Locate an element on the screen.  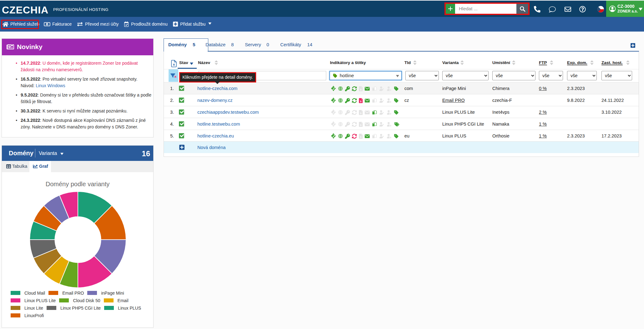
svg-text: 0 is located at coordinates (47, 24).